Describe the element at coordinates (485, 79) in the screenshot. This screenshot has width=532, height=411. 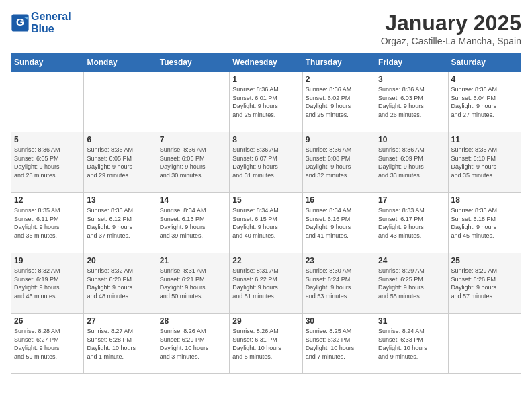
I see `day-number: 4` at that location.